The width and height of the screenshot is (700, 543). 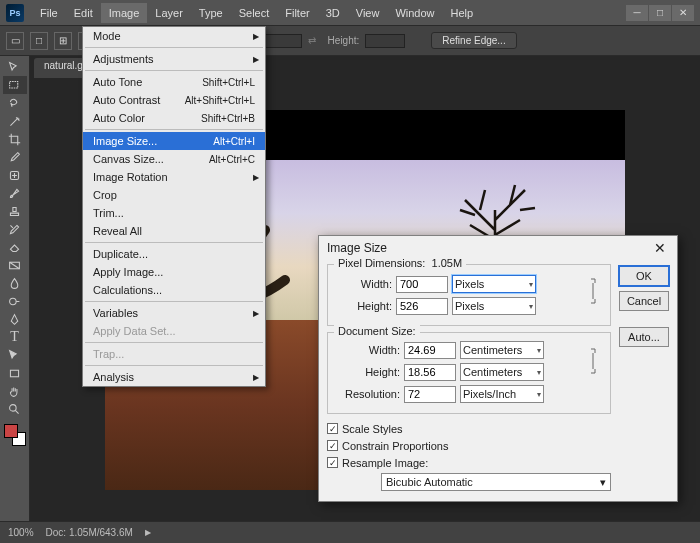 I want to click on close-button: ✕, so click(x=683, y=13).